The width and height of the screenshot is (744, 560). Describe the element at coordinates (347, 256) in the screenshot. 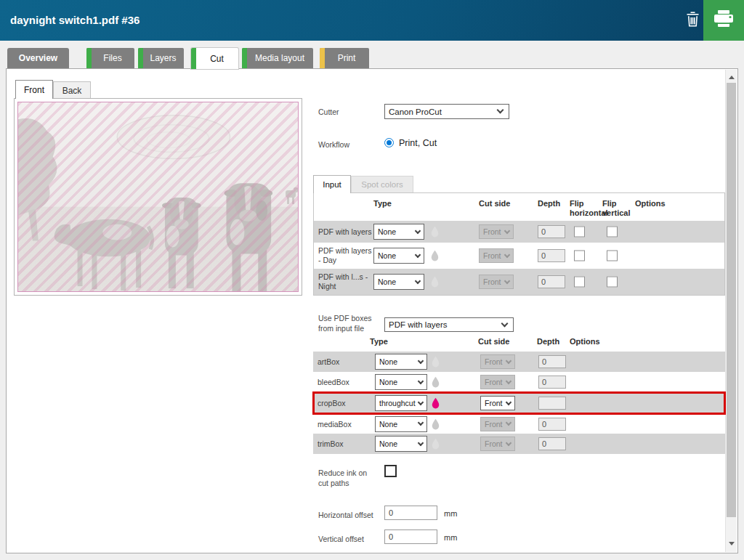

I see `row-label: PDF with layers - Day` at that location.